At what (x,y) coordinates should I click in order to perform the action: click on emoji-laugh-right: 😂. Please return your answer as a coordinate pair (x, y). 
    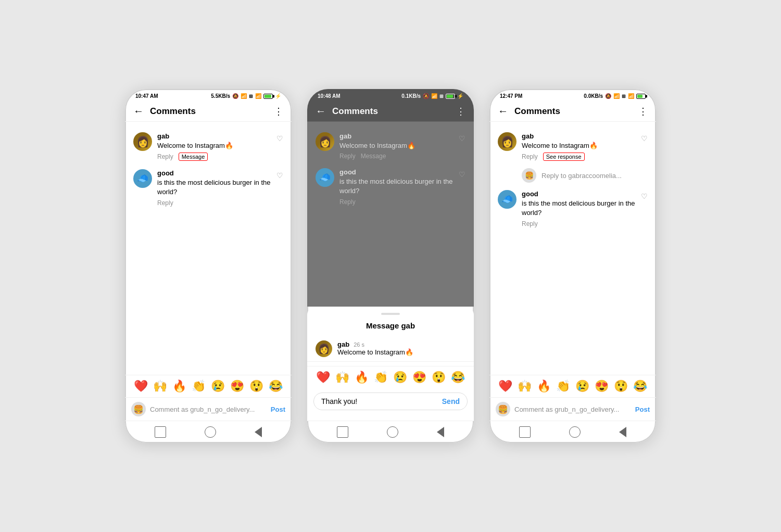
    Looking at the image, I should click on (640, 386).